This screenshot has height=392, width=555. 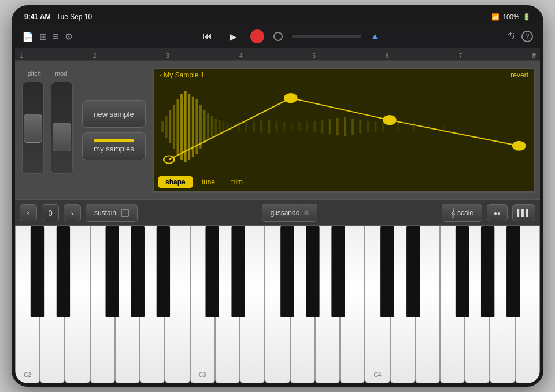 What do you see at coordinates (519, 75) in the screenshot?
I see `waveform-revert-button: revert` at bounding box center [519, 75].